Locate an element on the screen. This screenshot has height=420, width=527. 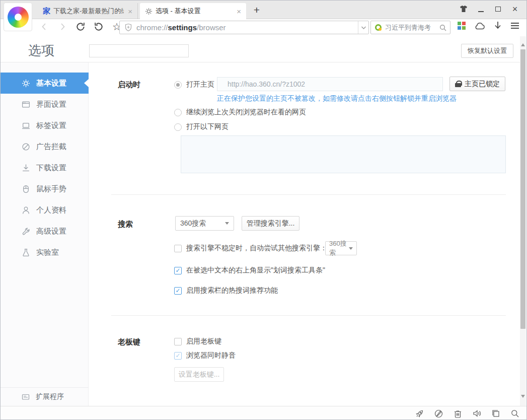
browser-logo is located at coordinates (18, 17).